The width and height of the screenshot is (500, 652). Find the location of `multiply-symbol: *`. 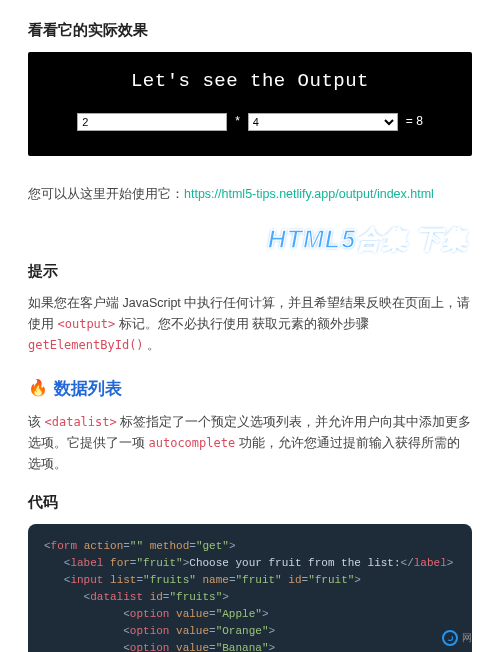

multiply-symbol: * is located at coordinates (238, 122).